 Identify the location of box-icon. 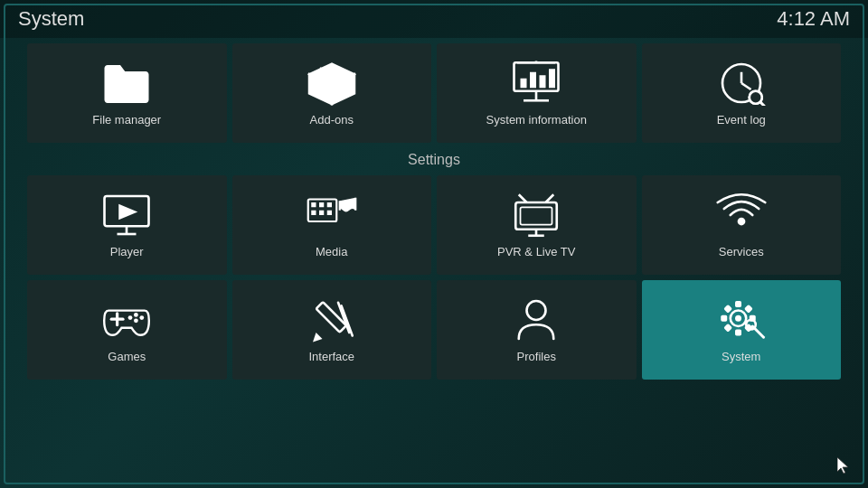
(332, 83).